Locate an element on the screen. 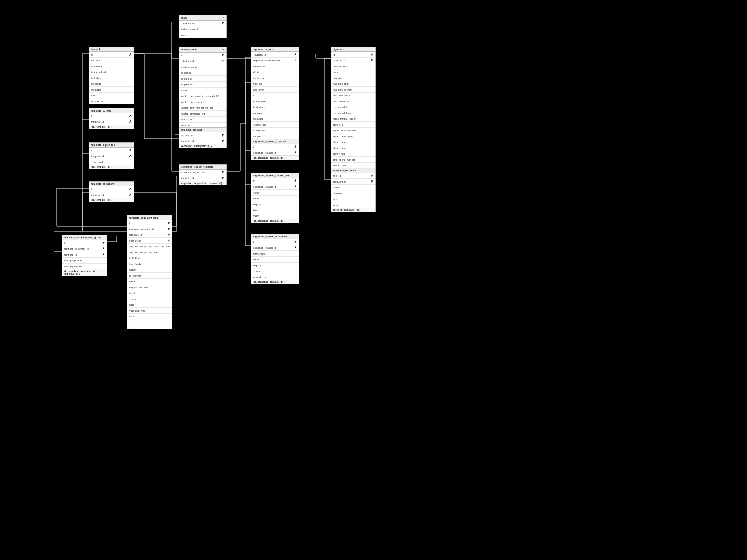 The width and height of the screenshot is (747, 560). entity-signature-request: signature_request _fivetran_idrequester_… is located at coordinates (275, 96).